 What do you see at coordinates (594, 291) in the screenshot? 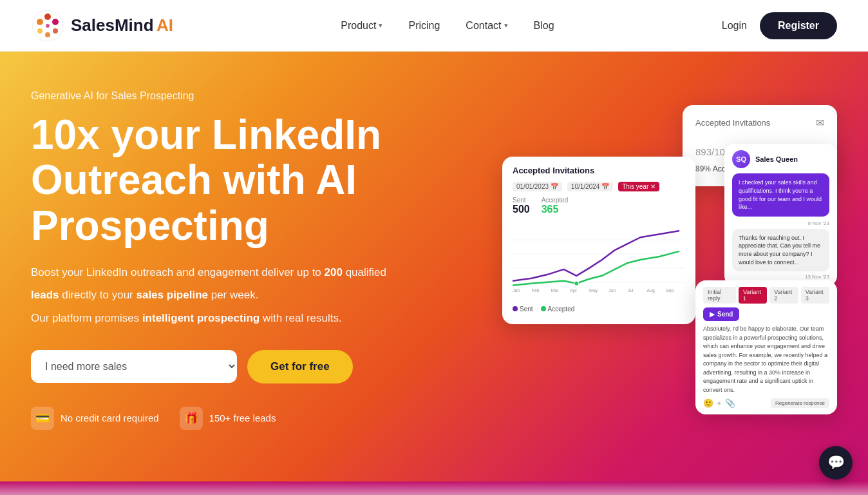
I see `svg-text: May` at bounding box center [594, 291].